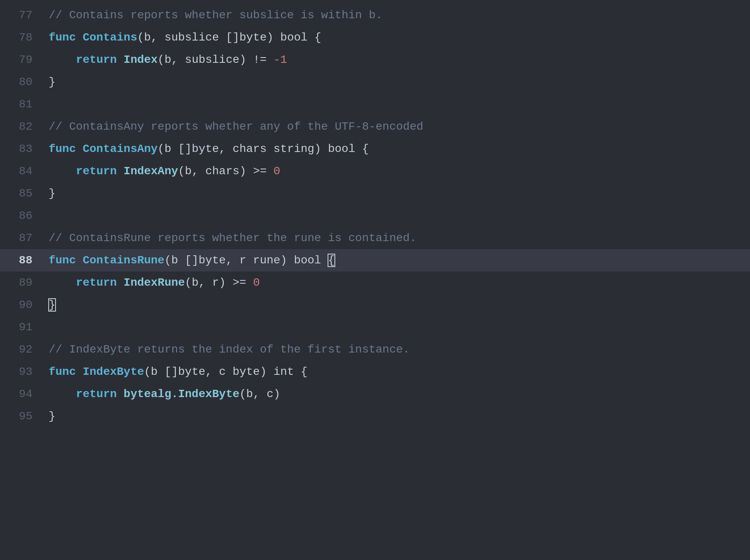 This screenshot has height=560, width=750. Describe the element at coordinates (375, 394) in the screenshot. I see `code-line-94: 94 return bytealg.IndexByte(b, c)` at that location.